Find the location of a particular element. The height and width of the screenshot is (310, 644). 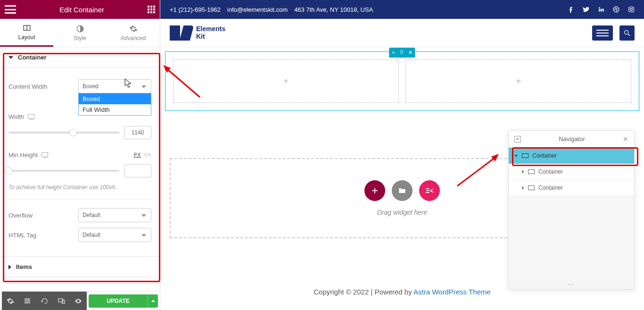

width-label: Width is located at coordinates (22, 117).